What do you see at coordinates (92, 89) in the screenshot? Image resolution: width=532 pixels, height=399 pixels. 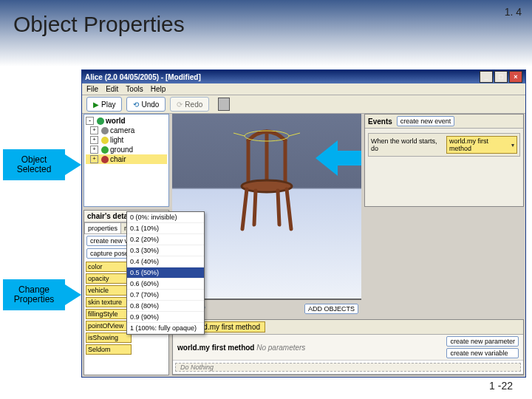 I see `menu-file: File` at bounding box center [92, 89].